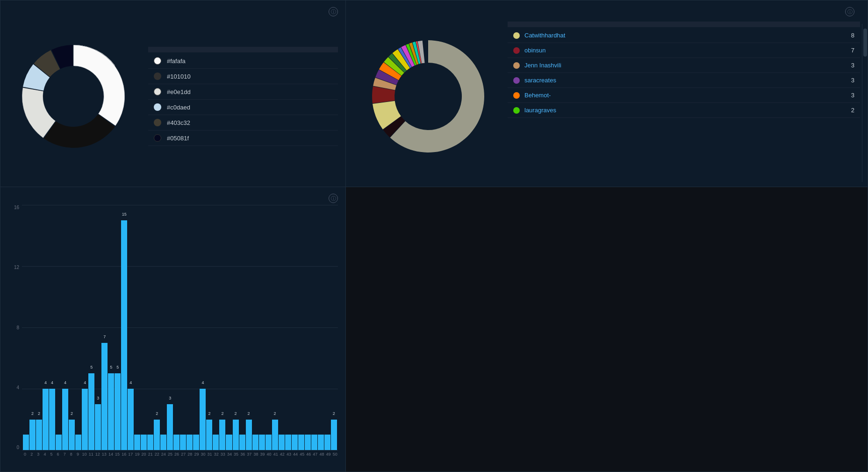 This screenshot has width=868, height=472. What do you see at coordinates (190, 454) in the screenshot?
I see `x-label-28: 28` at bounding box center [190, 454].